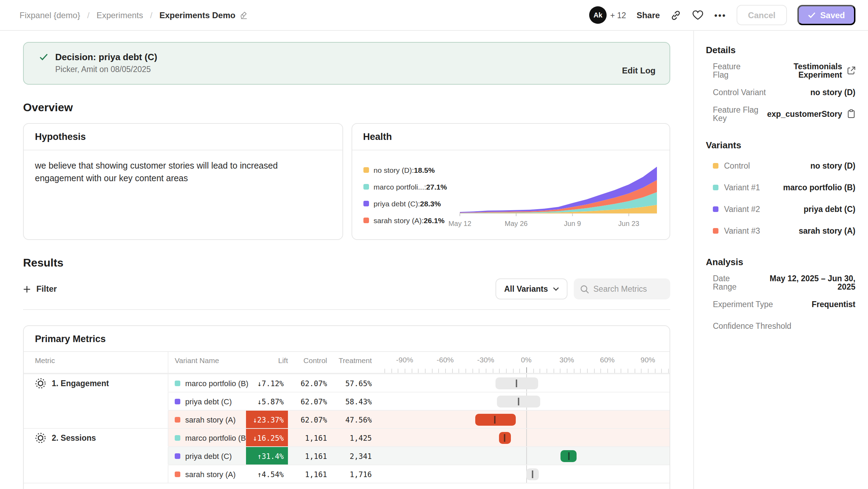  What do you see at coordinates (737, 209) in the screenshot?
I see `variant-label: Variant #2` at bounding box center [737, 209].